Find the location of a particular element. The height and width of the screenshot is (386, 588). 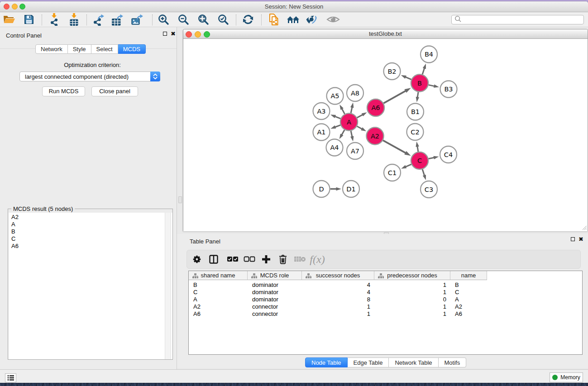

zoom-selected-icon is located at coordinates (223, 19).